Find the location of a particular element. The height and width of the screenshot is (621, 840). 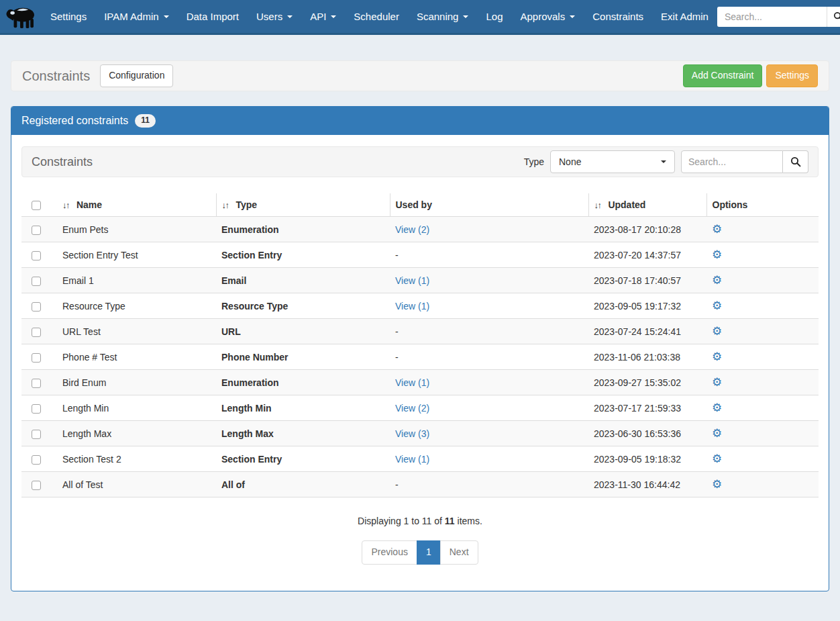

table-search-button is located at coordinates (796, 162).